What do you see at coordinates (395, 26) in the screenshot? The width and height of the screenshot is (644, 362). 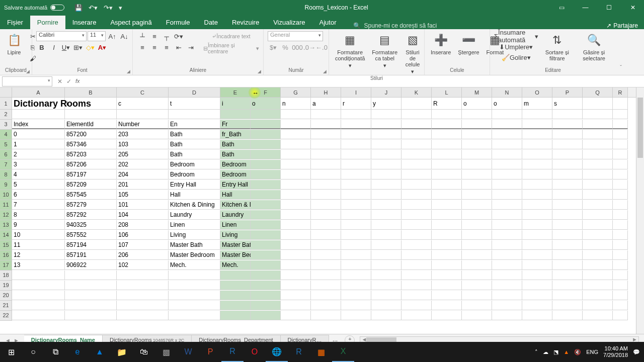 I see `tell-me-search: 🔍 Spune-mi ce dorești să faci` at bounding box center [395, 26].